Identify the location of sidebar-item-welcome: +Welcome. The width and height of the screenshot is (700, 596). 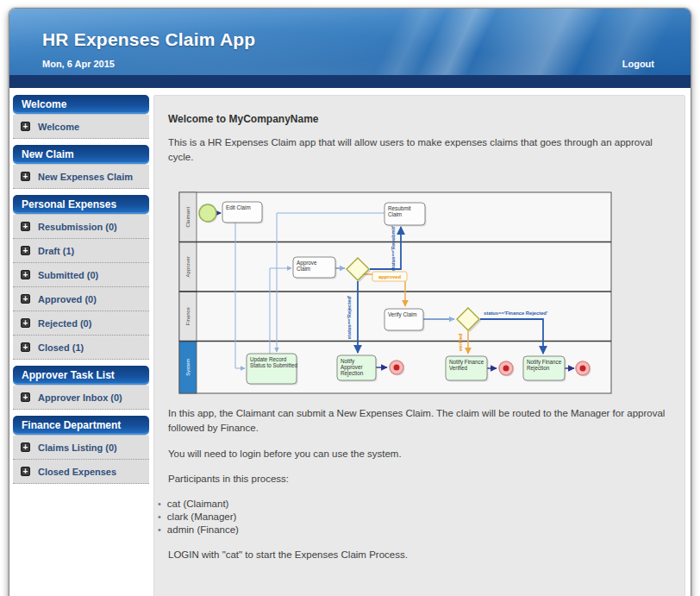
(81, 127).